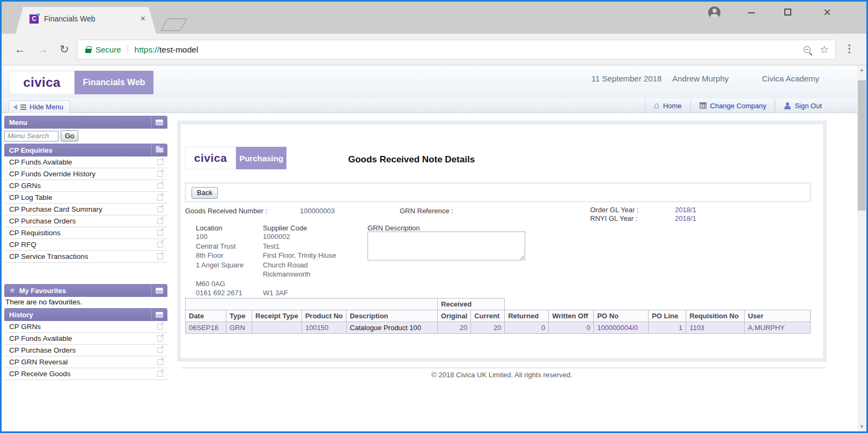  I want to click on sidebar-item-label: CP Service Transactions, so click(83, 256).